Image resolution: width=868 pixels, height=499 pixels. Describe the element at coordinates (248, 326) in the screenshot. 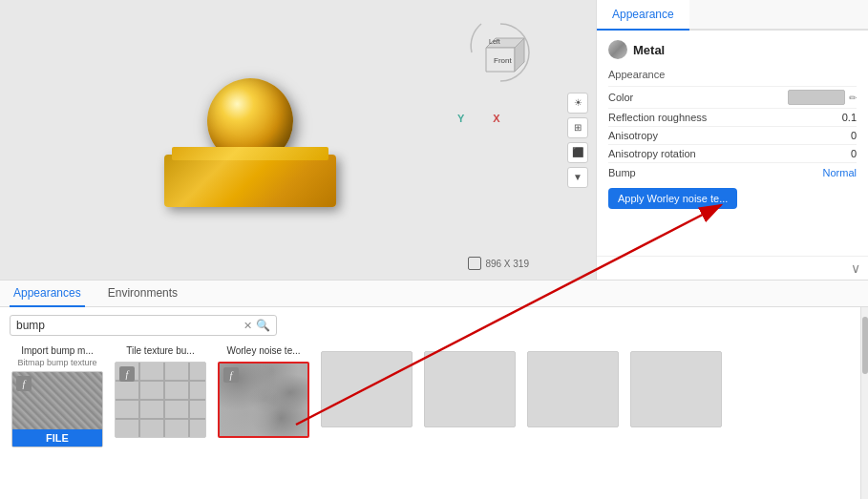

I see `clear-icon: ✕` at that location.